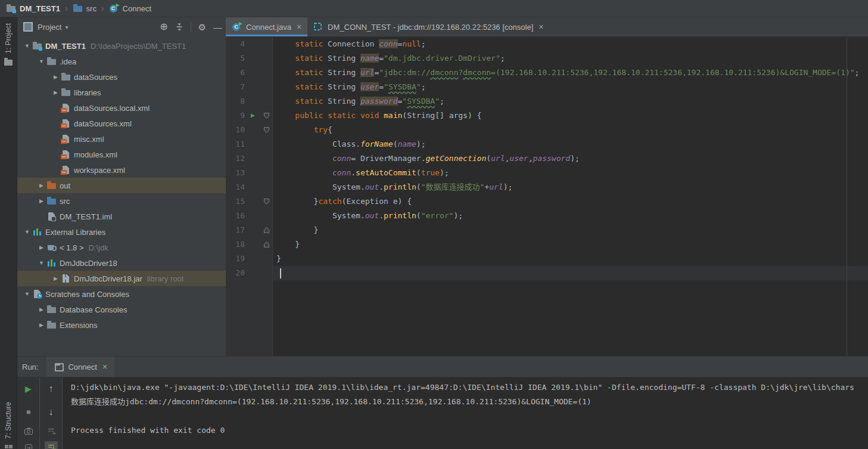 This screenshot has height=449, width=868. What do you see at coordinates (29, 412) in the screenshot?
I see `stop-icon: ■` at bounding box center [29, 412].